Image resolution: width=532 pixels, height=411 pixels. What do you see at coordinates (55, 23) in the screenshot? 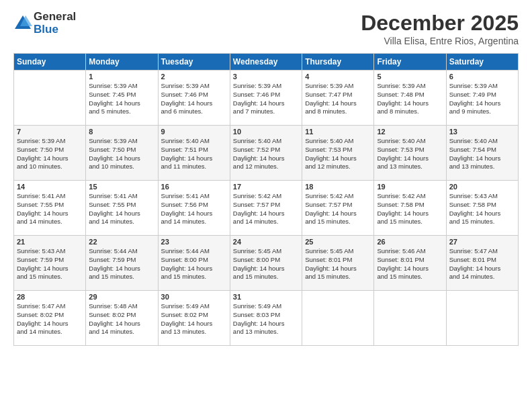
I see `logo-text: General Blue` at bounding box center [55, 23].